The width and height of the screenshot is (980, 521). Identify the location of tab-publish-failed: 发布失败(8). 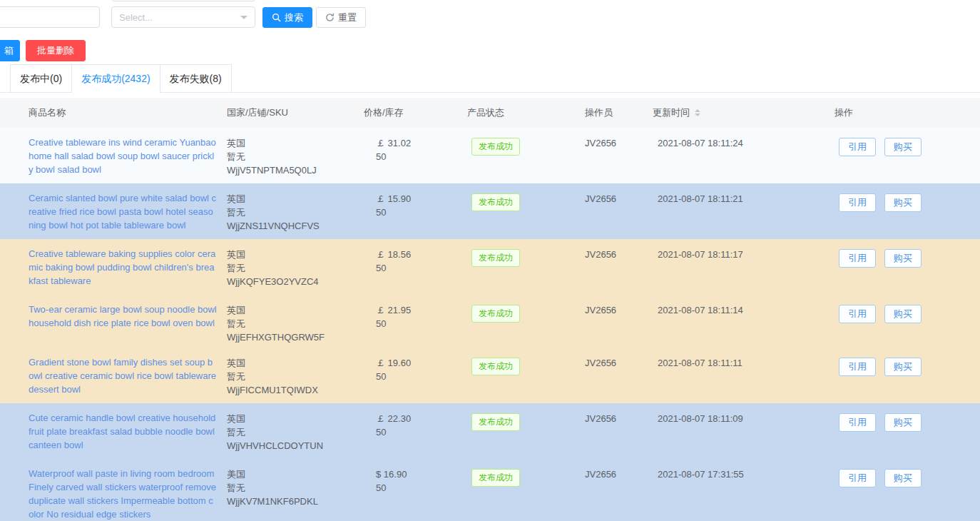
(195, 79).